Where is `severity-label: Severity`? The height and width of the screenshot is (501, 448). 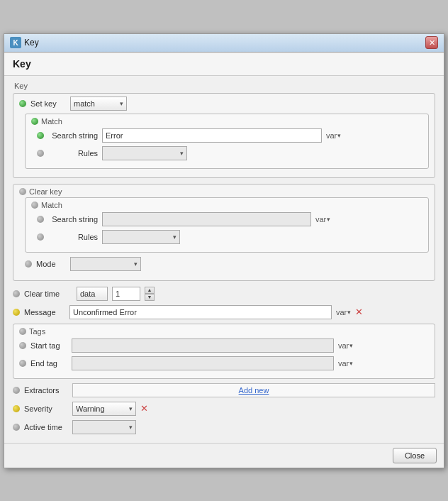 severity-label: Severity is located at coordinates (46, 409).